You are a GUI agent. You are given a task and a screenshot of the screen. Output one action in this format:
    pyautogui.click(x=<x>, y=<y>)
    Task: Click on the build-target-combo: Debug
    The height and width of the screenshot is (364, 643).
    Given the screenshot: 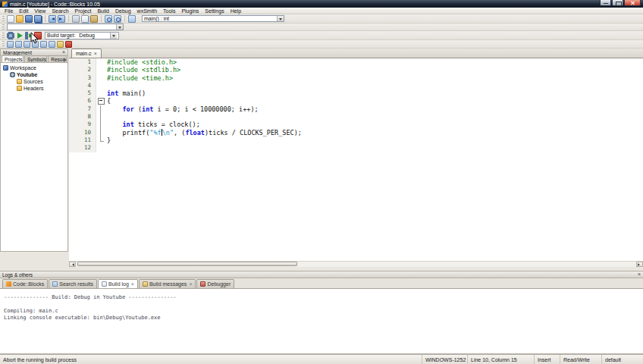 What is the action you would take?
    pyautogui.click(x=97, y=36)
    